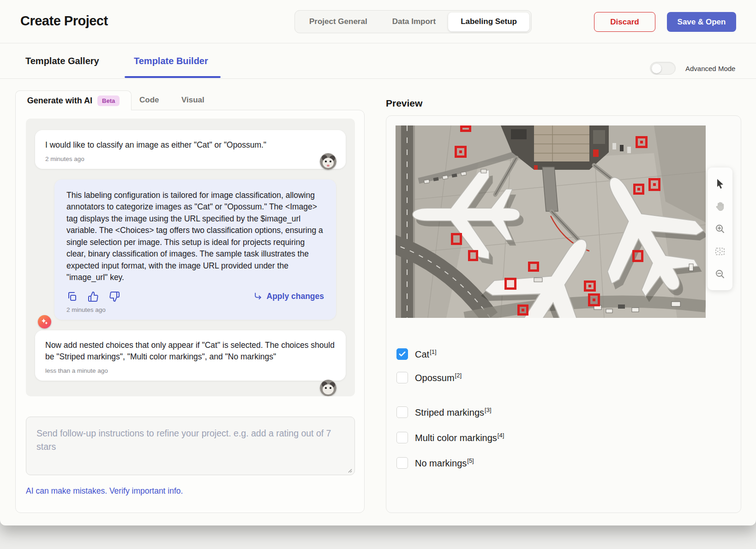 This screenshot has height=549, width=756. Describe the element at coordinates (195, 237) in the screenshot. I see `message-text: This labeling configuration is tailored …` at that location.